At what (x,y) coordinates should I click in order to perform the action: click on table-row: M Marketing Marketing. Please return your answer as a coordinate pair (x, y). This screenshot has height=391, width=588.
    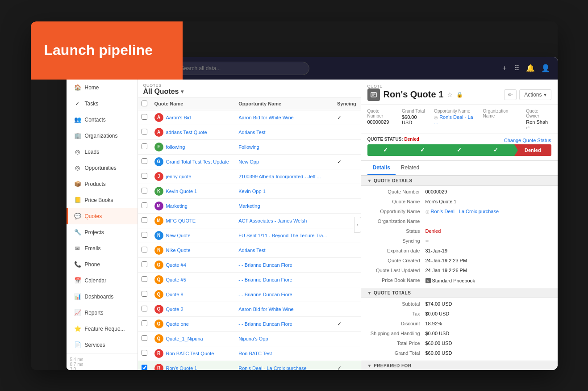
    Looking at the image, I should click on (249, 206).